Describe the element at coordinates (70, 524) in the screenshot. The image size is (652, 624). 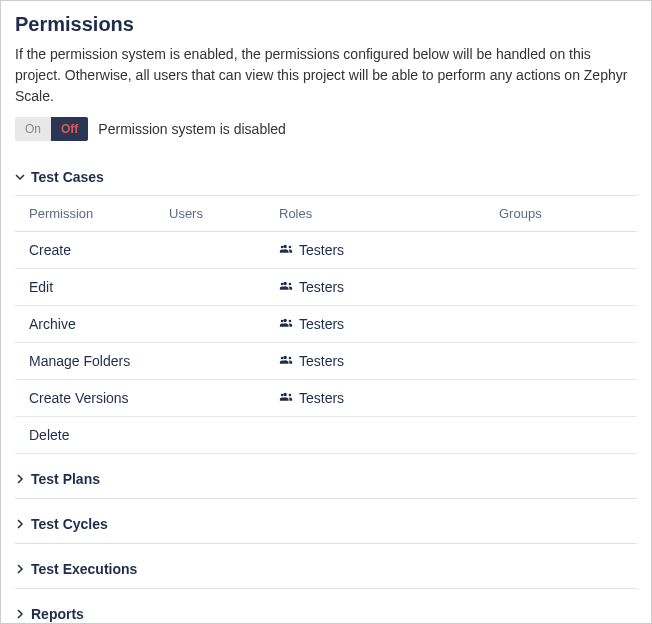
I see `section-title: Test Cycles` at that location.